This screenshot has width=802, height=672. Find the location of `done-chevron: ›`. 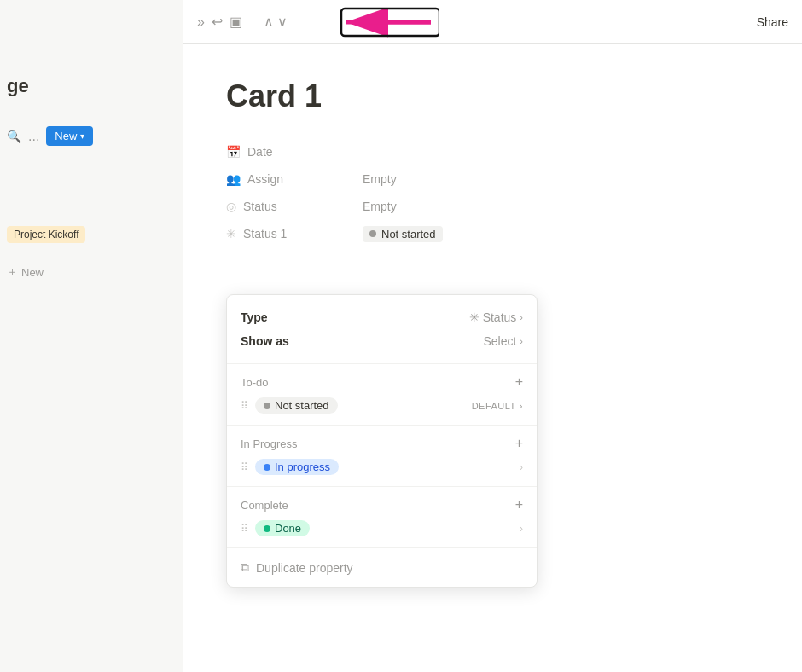

done-chevron: › is located at coordinates (521, 529).